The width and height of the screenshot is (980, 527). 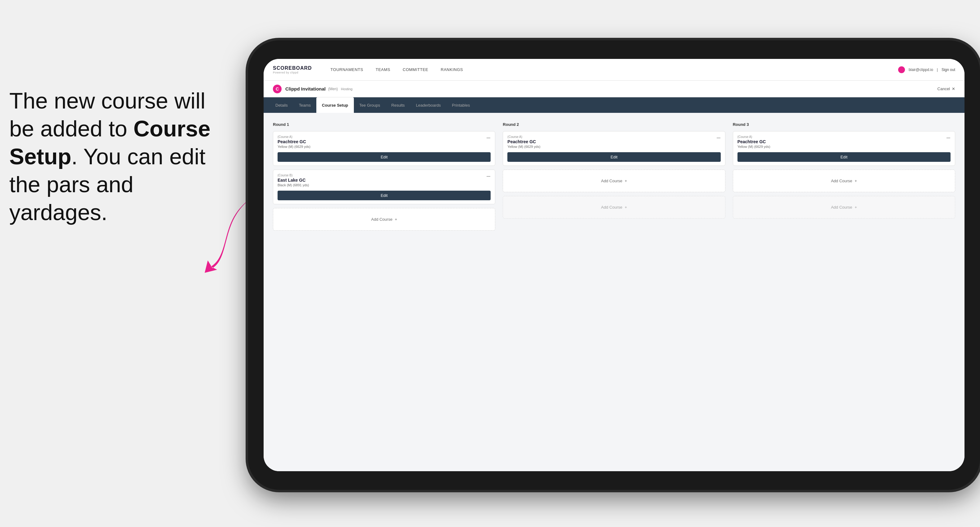 I want to click on round2-add-course-text: Add Course +, so click(x=614, y=181).